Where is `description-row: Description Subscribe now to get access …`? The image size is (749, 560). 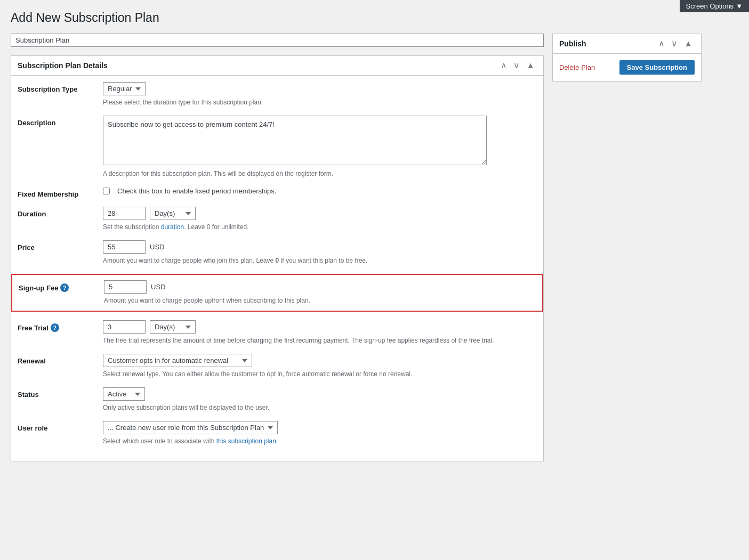
description-row: Description Subscribe now to get access … is located at coordinates (277, 147).